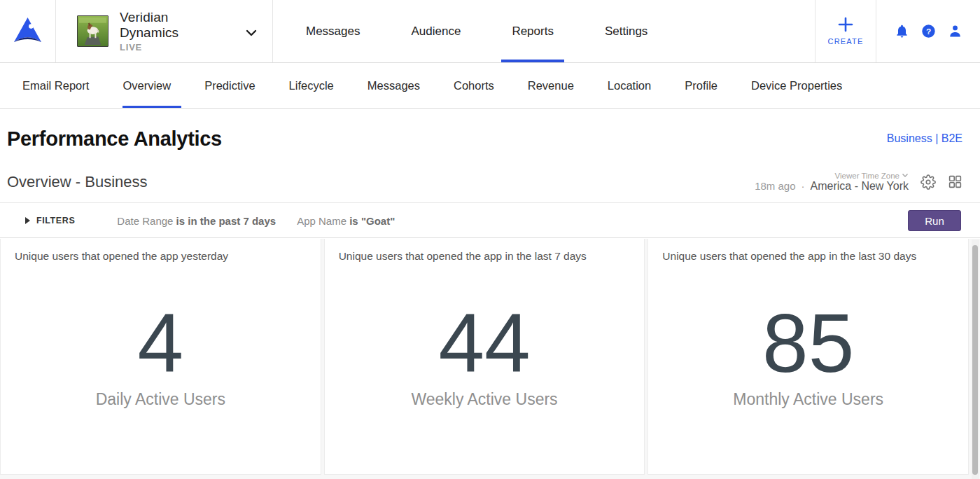  I want to click on dashboard-grid-icon, so click(955, 182).